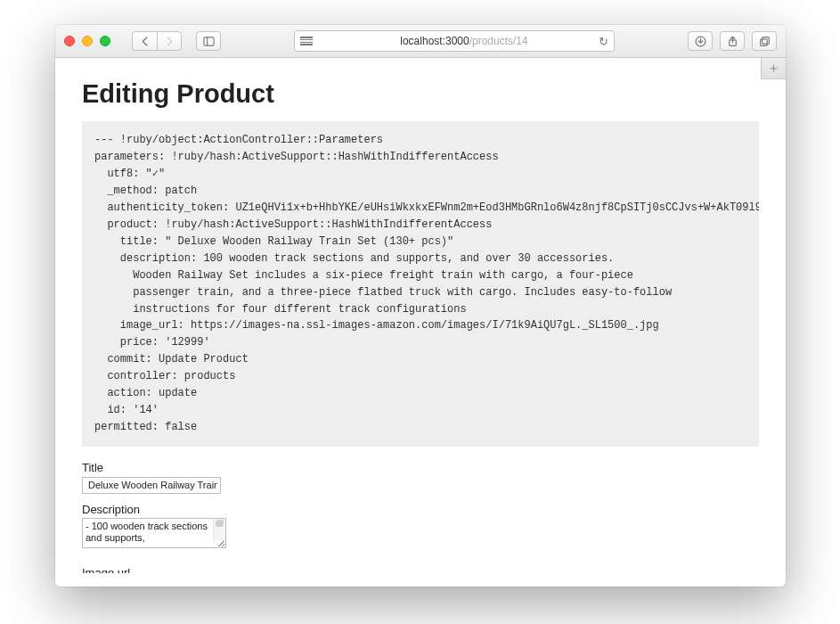 The image size is (840, 624). I want to click on back-button, so click(144, 41).